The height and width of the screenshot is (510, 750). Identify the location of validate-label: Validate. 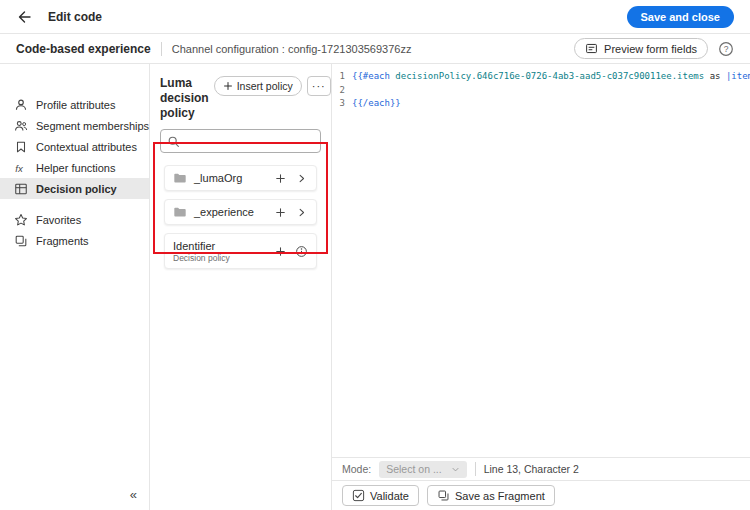
(390, 496).